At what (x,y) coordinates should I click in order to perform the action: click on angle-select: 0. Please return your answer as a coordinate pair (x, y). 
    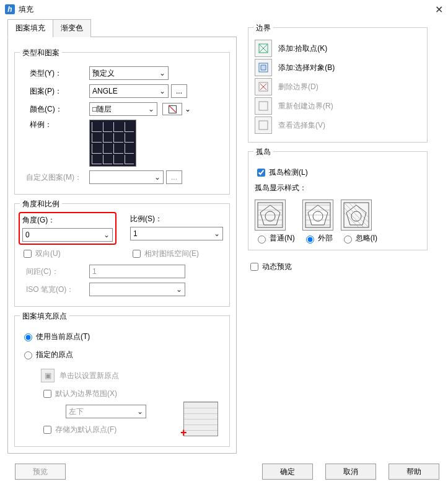
    Looking at the image, I should click on (68, 235).